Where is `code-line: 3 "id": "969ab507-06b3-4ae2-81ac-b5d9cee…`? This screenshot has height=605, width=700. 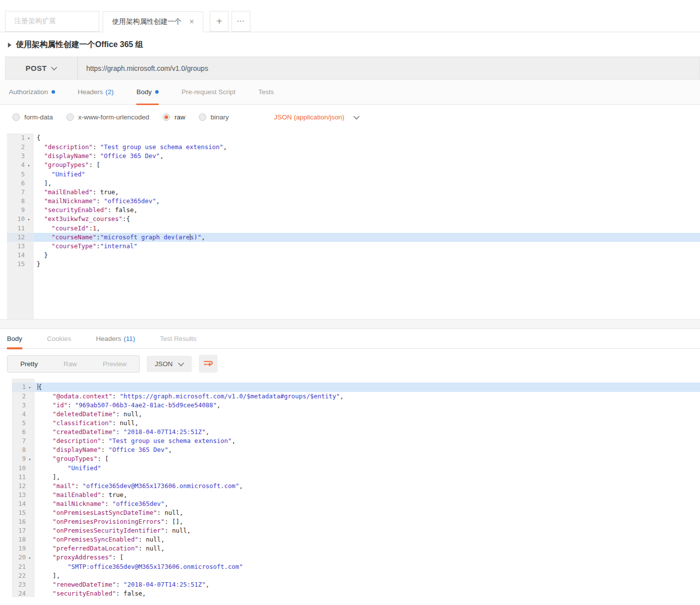 code-line: 3 "id": "969ab507-06b3-4ae2-81ac-b5d9cee… is located at coordinates (356, 405).